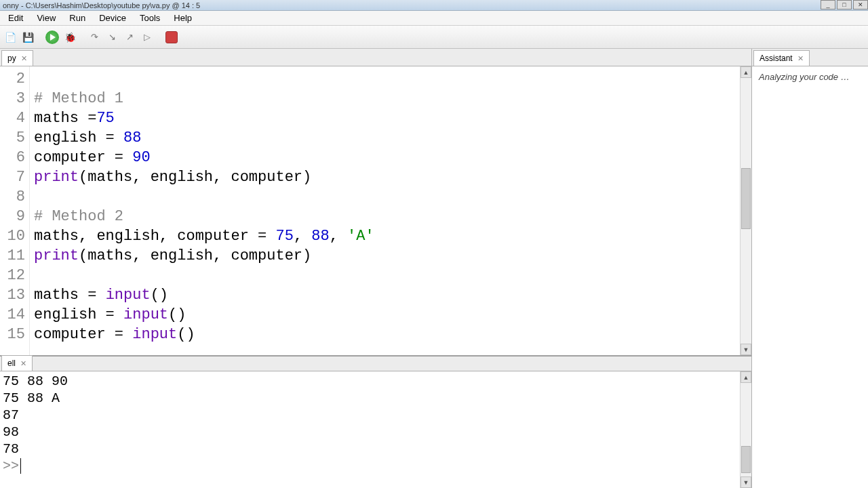 Image resolution: width=868 pixels, height=488 pixels. Describe the element at coordinates (24, 58) in the screenshot. I see `close-tab-icon: ✕` at that location.